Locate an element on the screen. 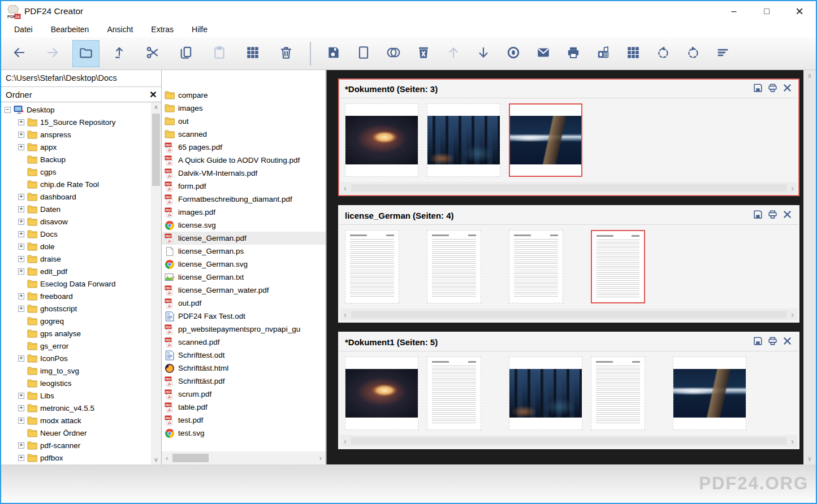  tree-item-dashboard: +dashboard is located at coordinates (76, 197).